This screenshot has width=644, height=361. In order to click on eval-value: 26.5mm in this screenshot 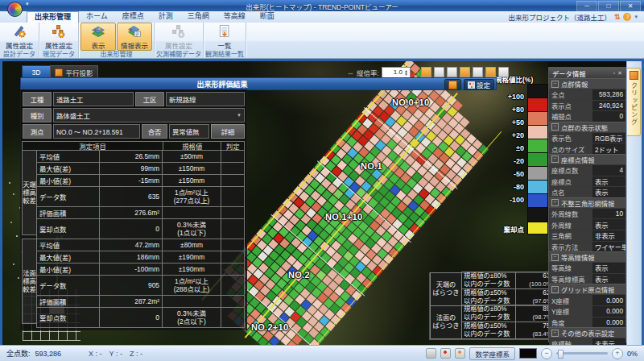, I will do `click(130, 156)`.